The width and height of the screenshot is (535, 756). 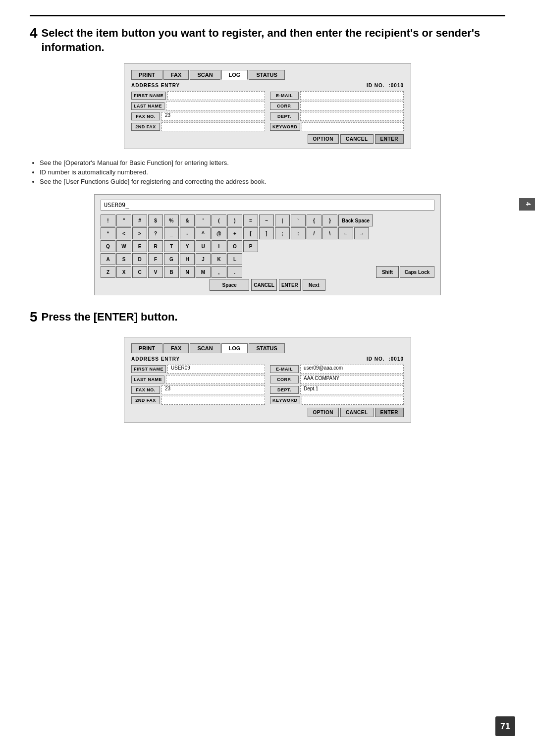 I want to click on key-apos: ', so click(x=203, y=220).